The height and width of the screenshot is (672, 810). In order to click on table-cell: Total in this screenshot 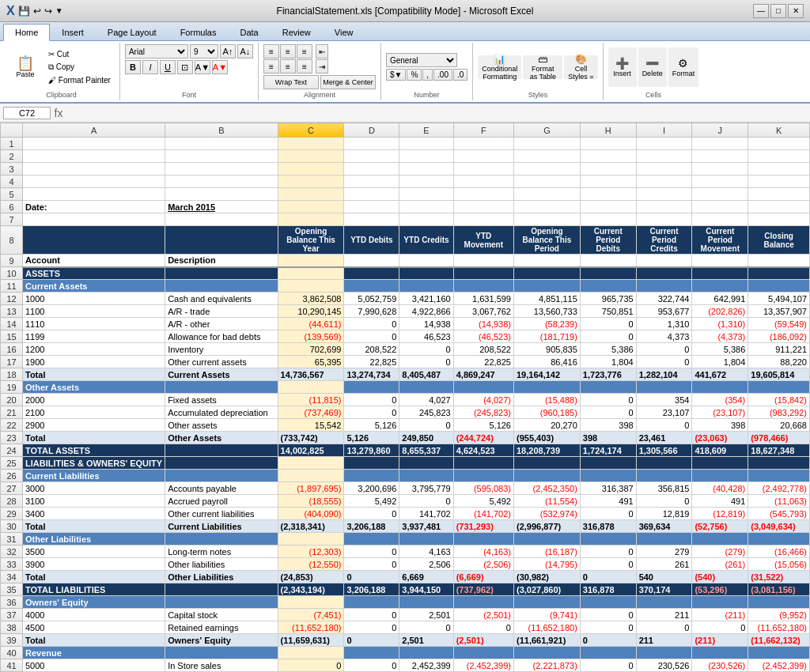, I will do `click(94, 375)`.